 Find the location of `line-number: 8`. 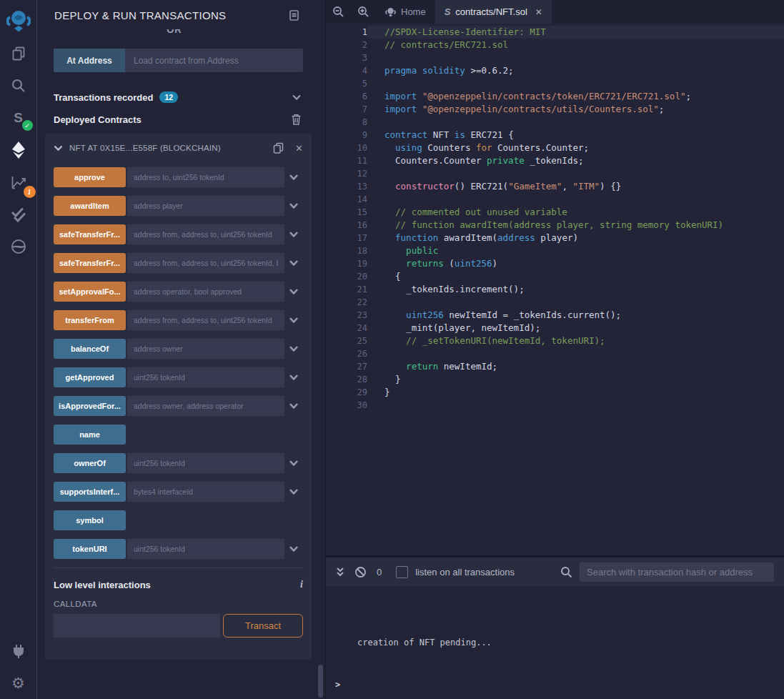

line-number: 8 is located at coordinates (347, 122).